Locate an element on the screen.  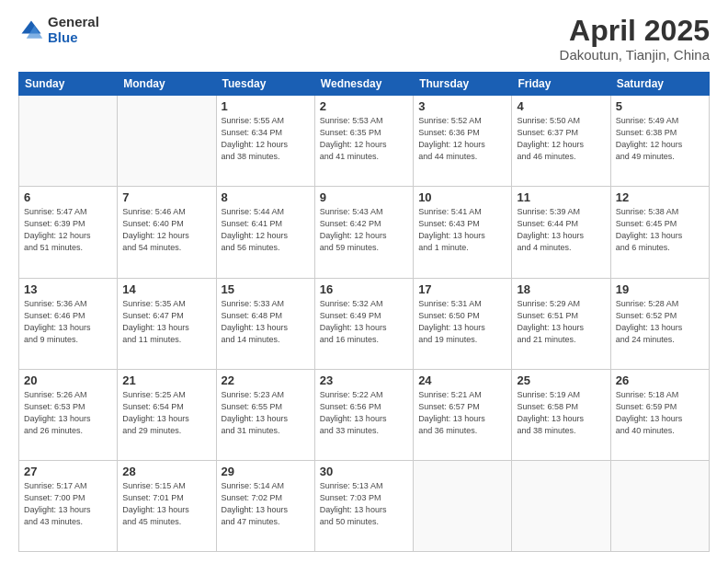
day-number: 18 is located at coordinates (561, 289).